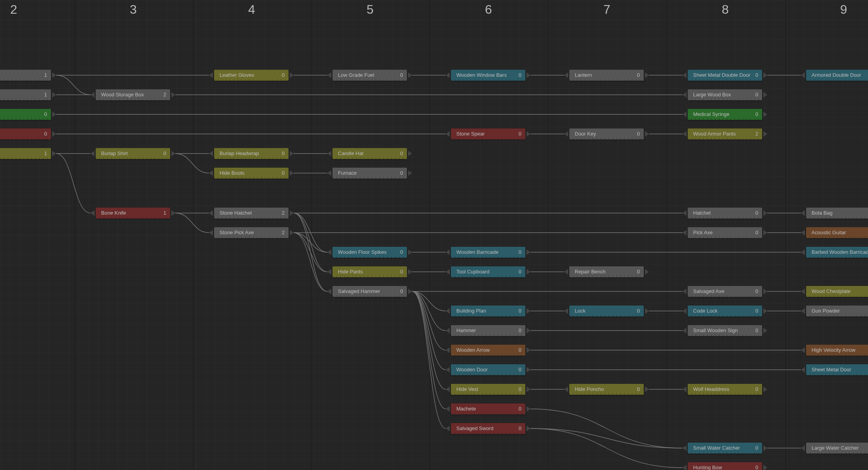  I want to click on tech-node: Building Plan0, so click(488, 311).